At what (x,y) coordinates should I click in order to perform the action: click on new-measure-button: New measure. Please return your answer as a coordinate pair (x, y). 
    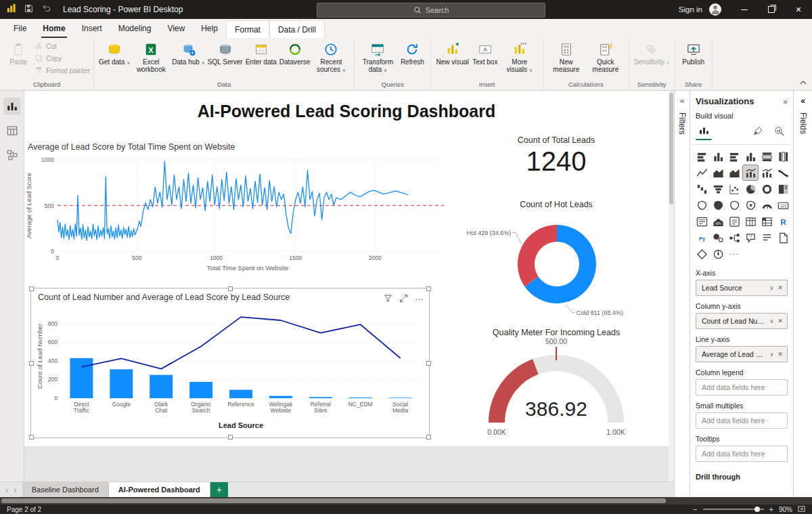
    Looking at the image, I should click on (566, 57).